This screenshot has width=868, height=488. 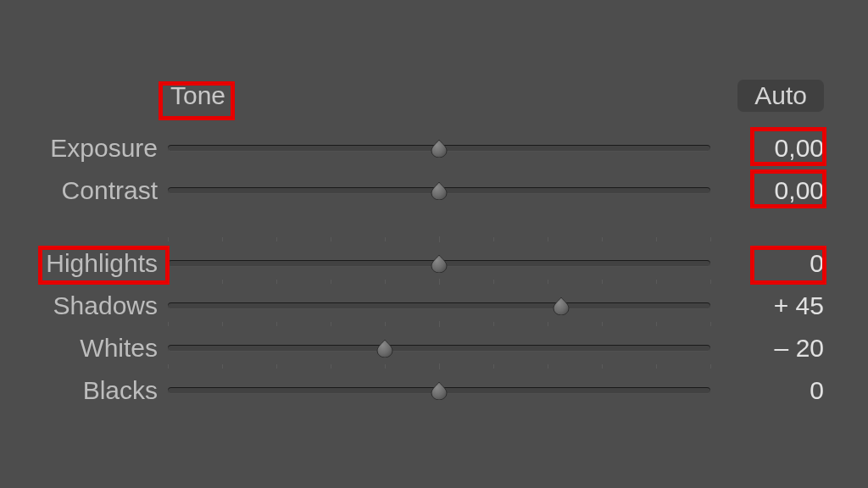 What do you see at coordinates (81, 391) in the screenshot?
I see `blacks-label: Blacks` at bounding box center [81, 391].